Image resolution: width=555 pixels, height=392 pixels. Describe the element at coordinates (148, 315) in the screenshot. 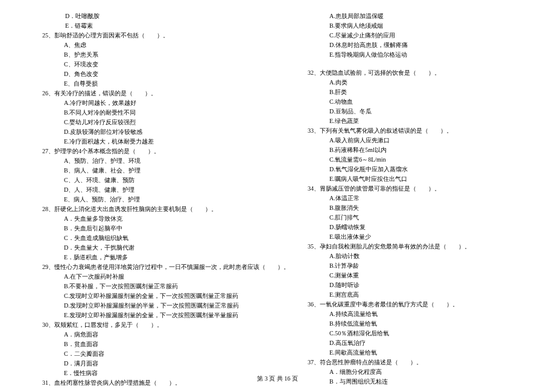

I see `option-e: E.发现时立即补服漏服剂量的全量，下一次按照医嘱剂量半量服药` at that location.